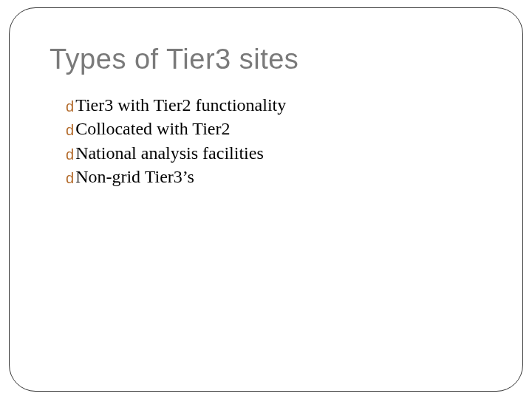 Image resolution: width=532 pixels, height=399 pixels. What do you see at coordinates (276, 153) in the screenshot?
I see `list-item: d National analysis facilities` at bounding box center [276, 153].